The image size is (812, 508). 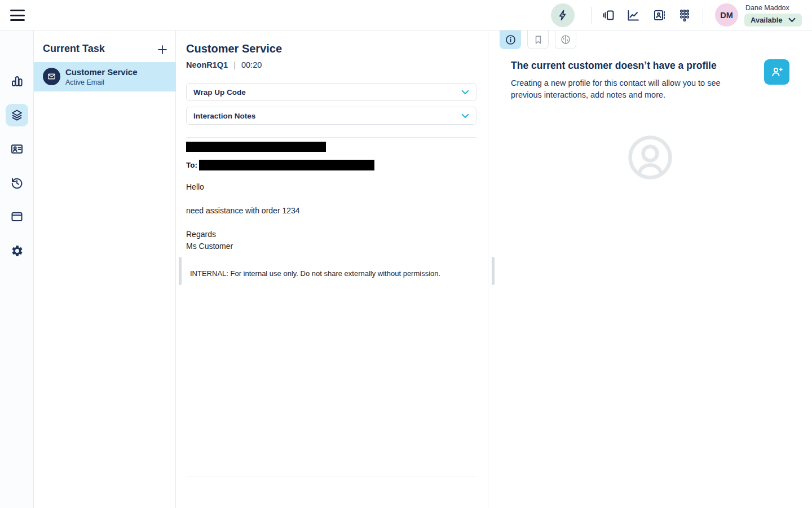 What do you see at coordinates (220, 93) in the screenshot?
I see `wrap-up-code-label: Wrap Up Code` at bounding box center [220, 93].